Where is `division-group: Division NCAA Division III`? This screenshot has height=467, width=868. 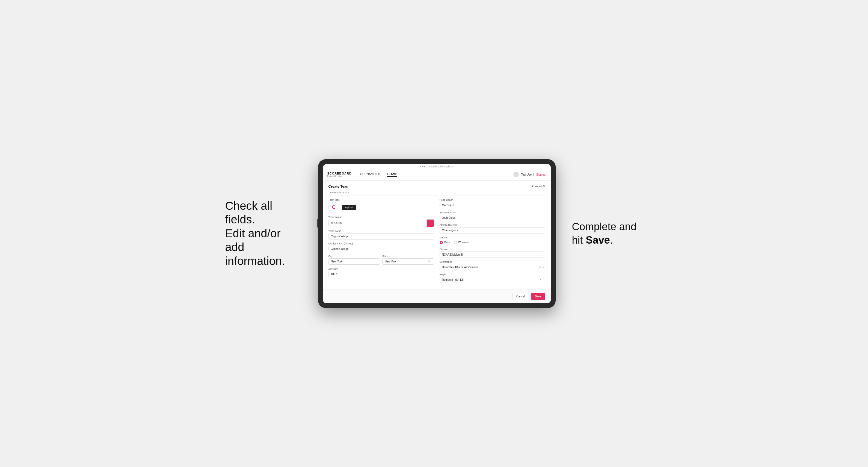
division-group: Division NCAA Division III is located at coordinates (493, 253).